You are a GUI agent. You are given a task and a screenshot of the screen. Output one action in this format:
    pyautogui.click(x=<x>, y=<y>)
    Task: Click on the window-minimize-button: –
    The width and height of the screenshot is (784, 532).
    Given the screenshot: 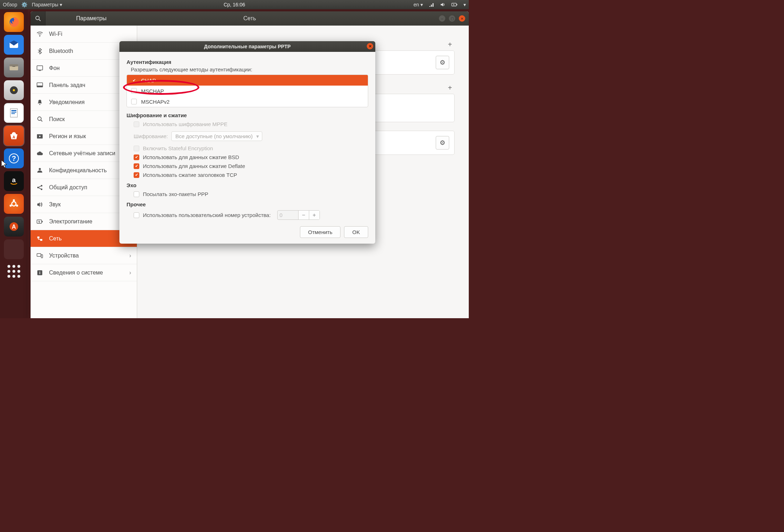 What is the action you would take?
    pyautogui.click(x=442, y=18)
    